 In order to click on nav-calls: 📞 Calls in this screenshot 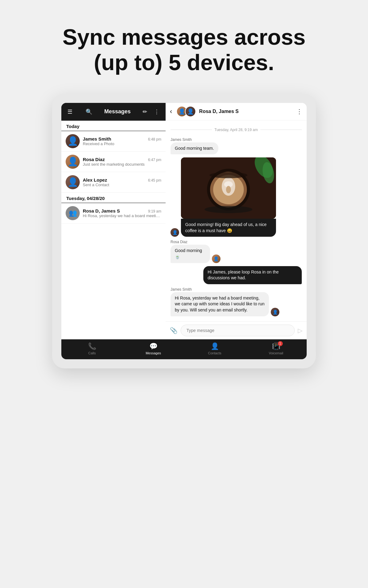, I will do `click(92, 349)`.